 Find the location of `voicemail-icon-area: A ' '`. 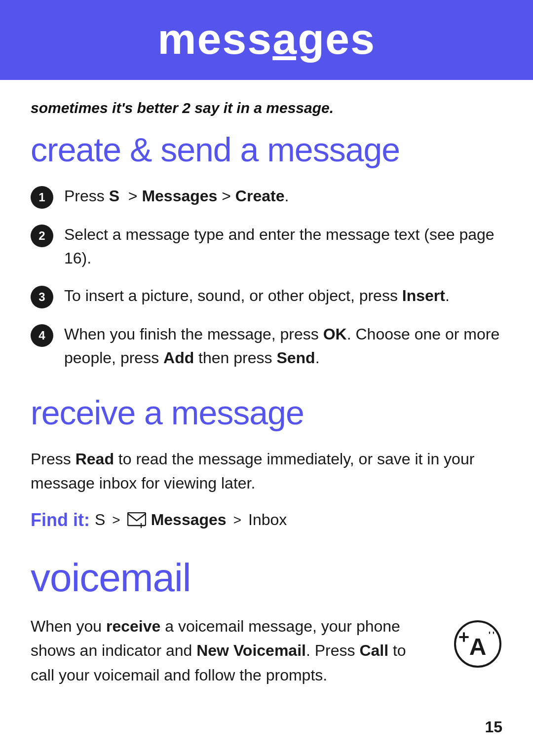

voicemail-icon-area: A ' ' is located at coordinates (478, 642).